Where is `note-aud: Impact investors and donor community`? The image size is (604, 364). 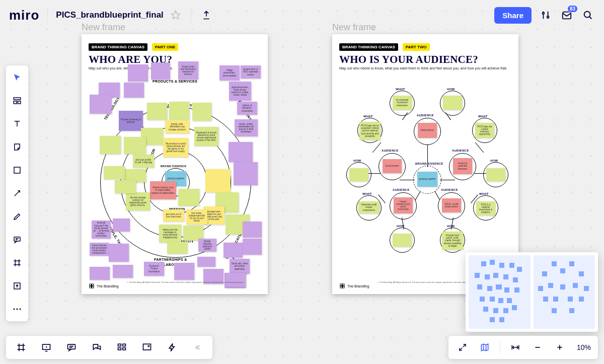 note-aud: Impact investors and donor community is located at coordinates (403, 205).